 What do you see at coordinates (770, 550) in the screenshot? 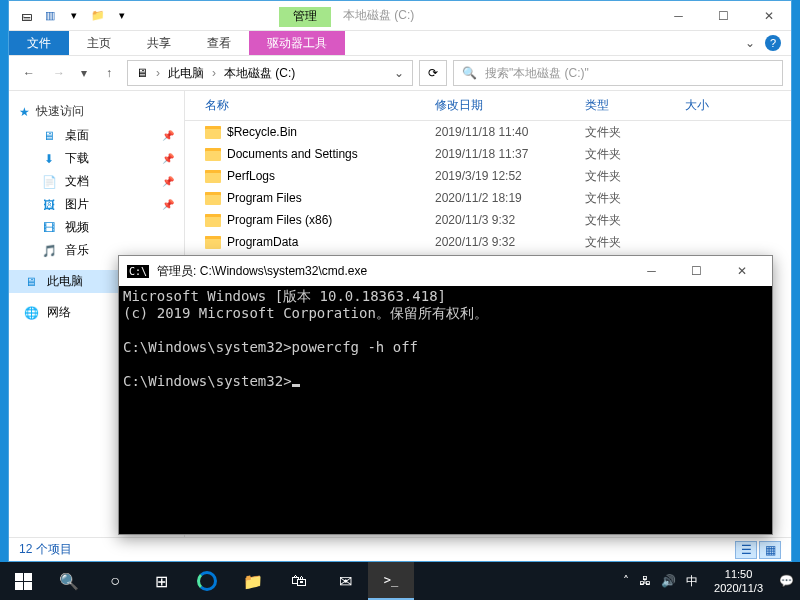
I see `view-icons-button: ▦` at bounding box center [770, 550].